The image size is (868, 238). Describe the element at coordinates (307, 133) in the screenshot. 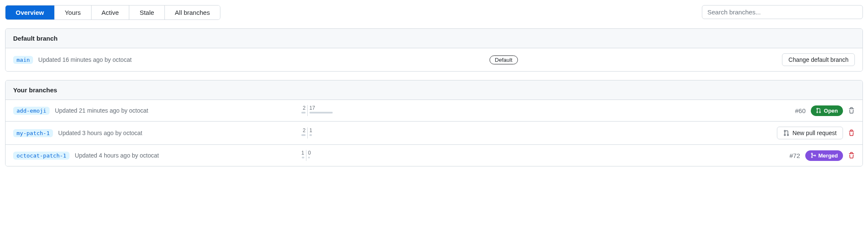

I see `behind-ahead-indicator: 2 1` at that location.